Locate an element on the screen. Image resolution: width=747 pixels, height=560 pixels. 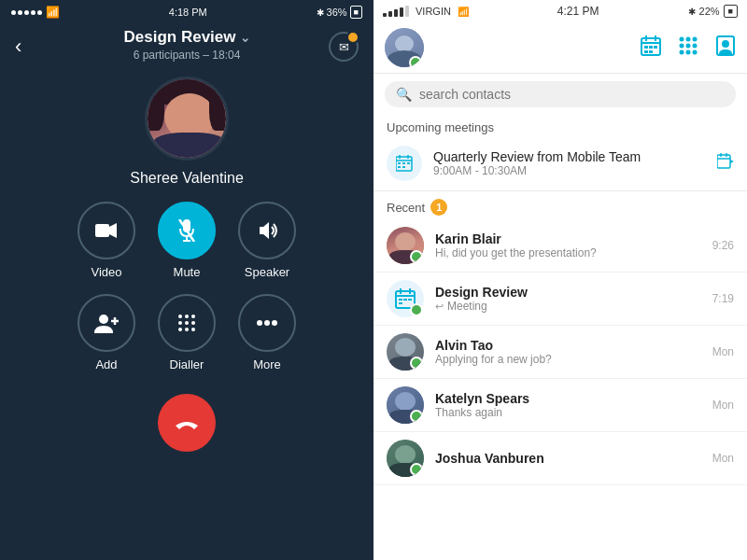
more-circle is located at coordinates (267, 323).